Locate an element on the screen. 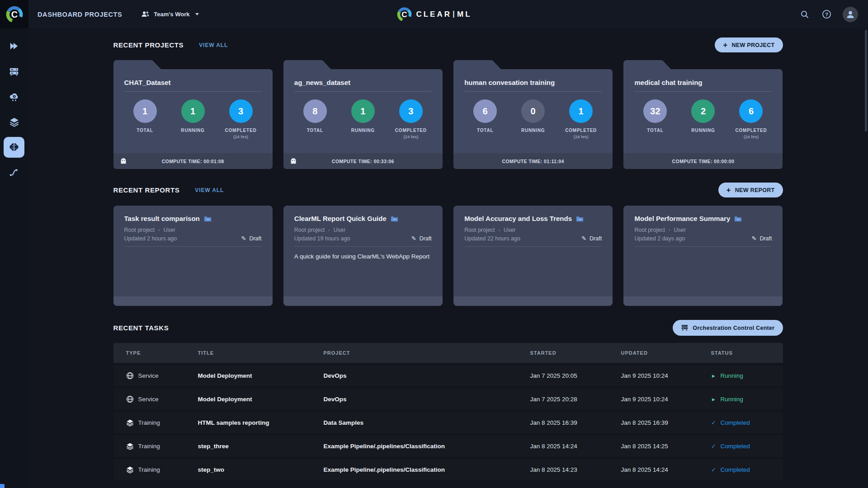 This screenshot has height=488, width=868. table-row: Training step_three Example Pipeline/.pi… is located at coordinates (448, 446).